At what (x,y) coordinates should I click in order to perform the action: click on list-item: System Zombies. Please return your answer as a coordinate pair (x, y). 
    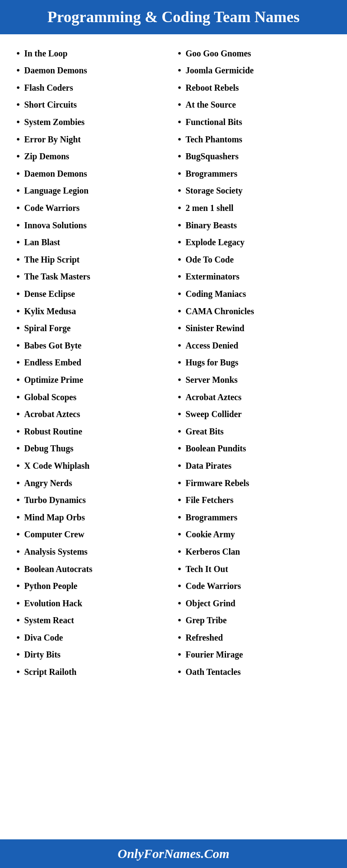
    Looking at the image, I should click on (93, 122).